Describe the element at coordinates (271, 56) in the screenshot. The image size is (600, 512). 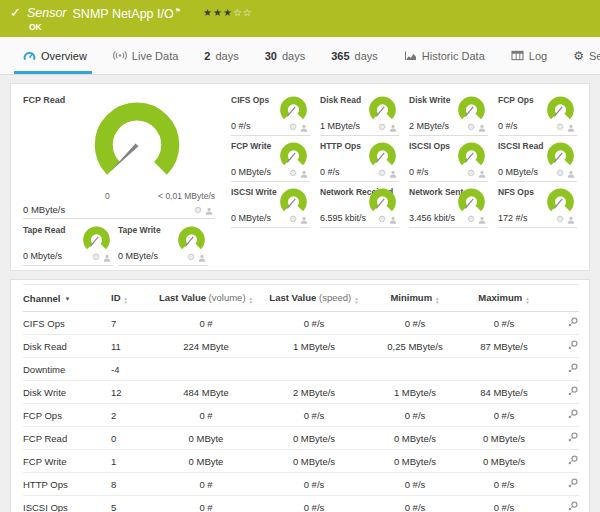
I see `tab-number: 30` at that location.